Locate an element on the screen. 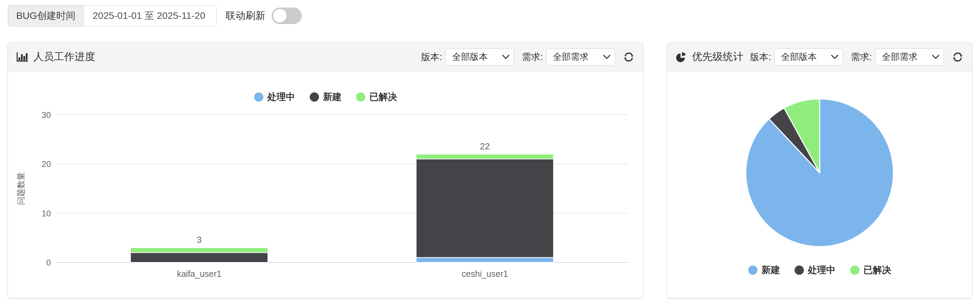 The image size is (980, 305). staff-progress-legend: 处理中新建已解决 is located at coordinates (326, 97).